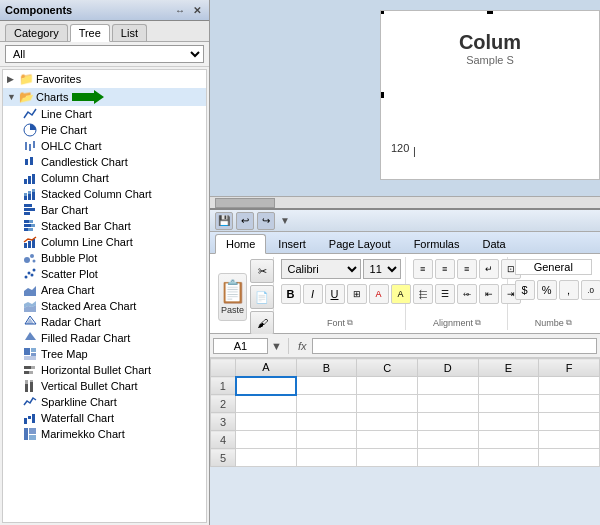 The height and width of the screenshot is (525, 600). Describe the element at coordinates (494, 244) in the screenshot. I see `tab-data: Data` at that location.